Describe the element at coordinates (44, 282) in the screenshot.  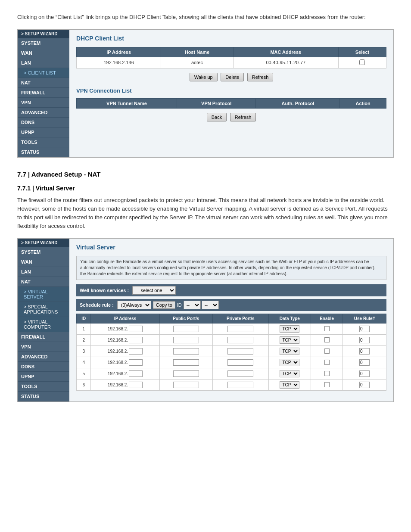
I see `sidebar-item-nat-2: NAT` at that location.